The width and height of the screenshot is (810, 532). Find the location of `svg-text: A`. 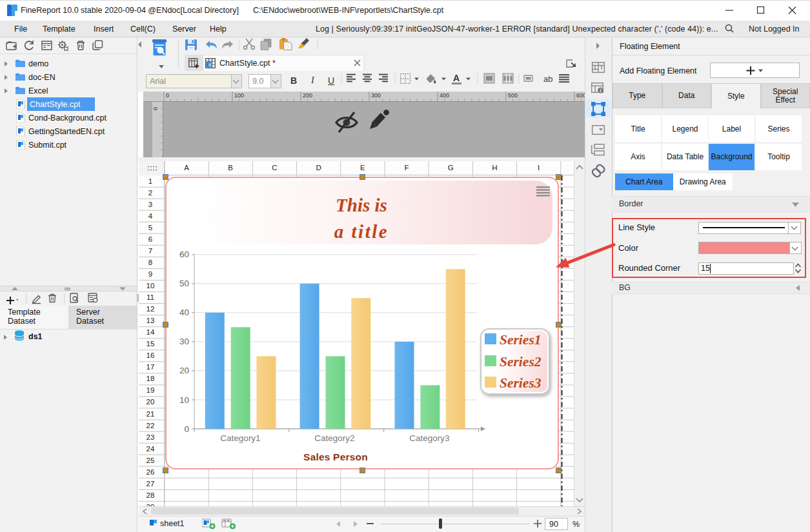

svg-text: A is located at coordinates (456, 78).